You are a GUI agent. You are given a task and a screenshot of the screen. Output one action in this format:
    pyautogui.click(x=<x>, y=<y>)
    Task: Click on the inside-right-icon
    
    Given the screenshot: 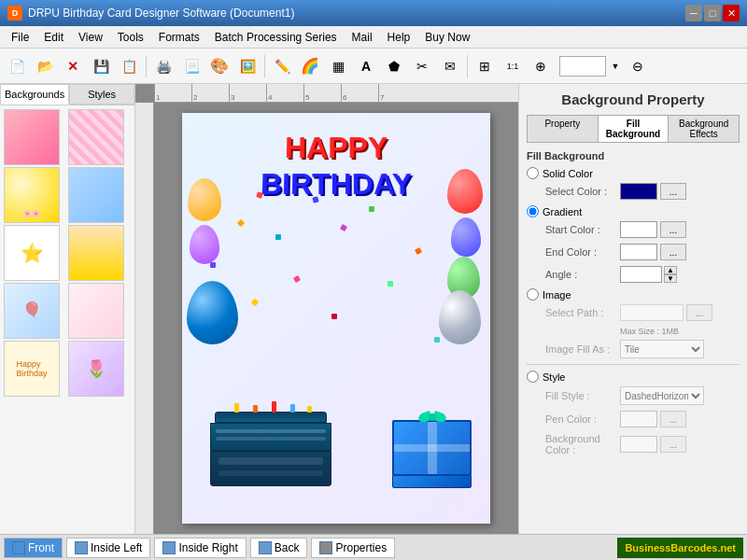 What is the action you would take?
    pyautogui.click(x=169, y=548)
    